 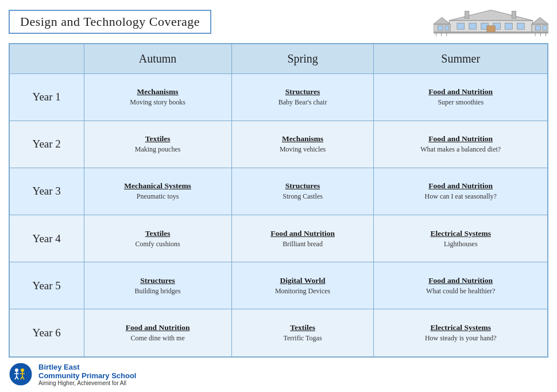 What do you see at coordinates (461, 286) in the screenshot?
I see `cell-content: Food and NutritionWhat could be healthie…` at bounding box center [461, 286].